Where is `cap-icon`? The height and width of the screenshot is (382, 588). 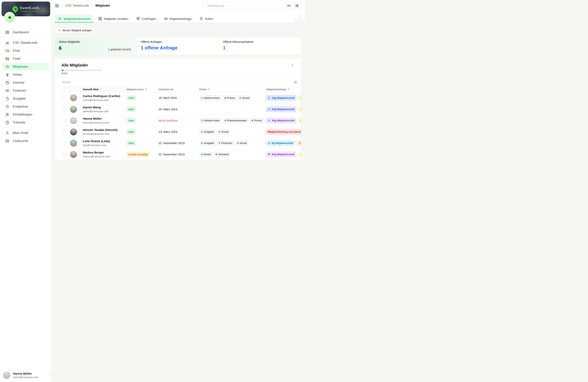
cap-icon is located at coordinates (300, 143).